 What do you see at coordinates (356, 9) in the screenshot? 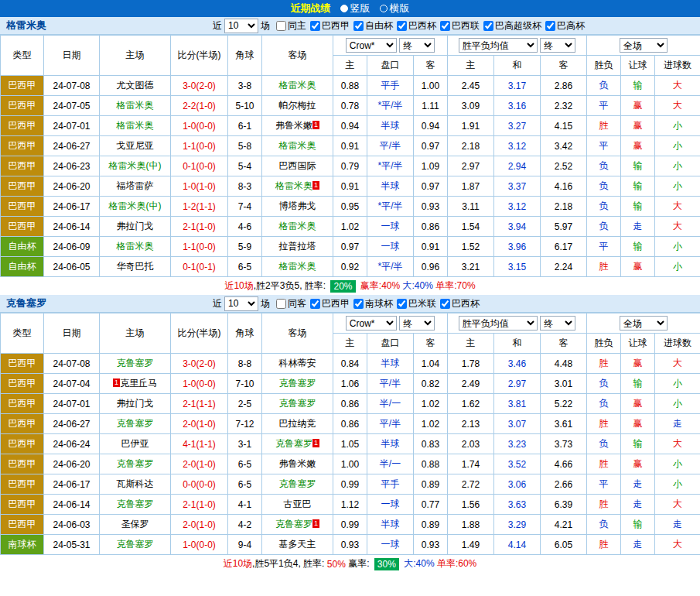
I see `radio-vertical-layout: 竖版` at bounding box center [356, 9].